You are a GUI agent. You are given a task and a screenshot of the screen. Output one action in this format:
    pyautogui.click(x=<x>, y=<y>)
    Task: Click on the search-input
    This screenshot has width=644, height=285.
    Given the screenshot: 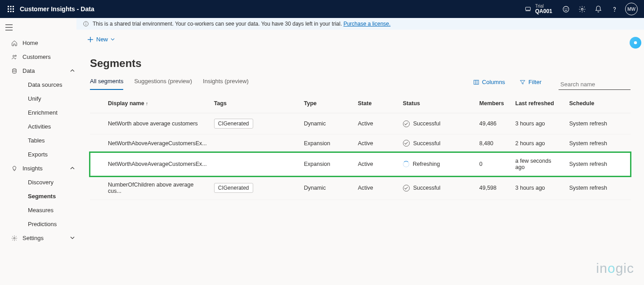 What is the action you would take?
    pyautogui.click(x=598, y=85)
    